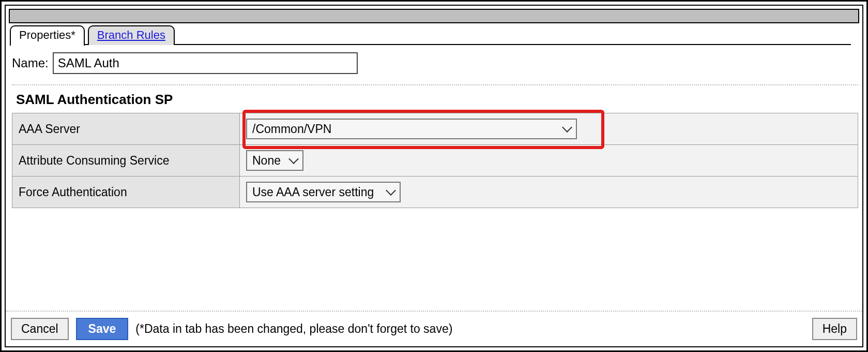  I want to click on row-aaa-server: AAA Server /Common/VPN, so click(435, 129).